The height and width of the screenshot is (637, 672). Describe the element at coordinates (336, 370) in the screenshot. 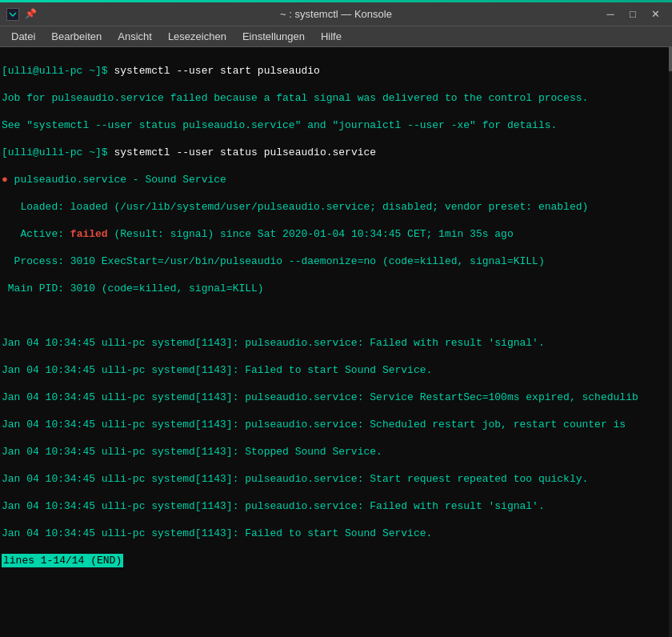

I see `log-2: Jan 04 10:34:45 ulli-pc systemd[1143]: F…` at that location.